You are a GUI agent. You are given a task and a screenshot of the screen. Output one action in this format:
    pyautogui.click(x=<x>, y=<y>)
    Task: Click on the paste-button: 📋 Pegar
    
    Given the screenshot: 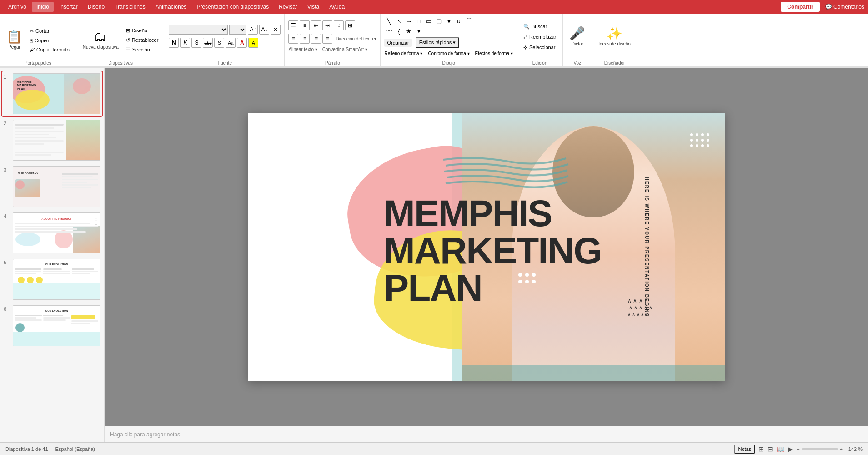 What is the action you would take?
    pyautogui.click(x=15, y=40)
    